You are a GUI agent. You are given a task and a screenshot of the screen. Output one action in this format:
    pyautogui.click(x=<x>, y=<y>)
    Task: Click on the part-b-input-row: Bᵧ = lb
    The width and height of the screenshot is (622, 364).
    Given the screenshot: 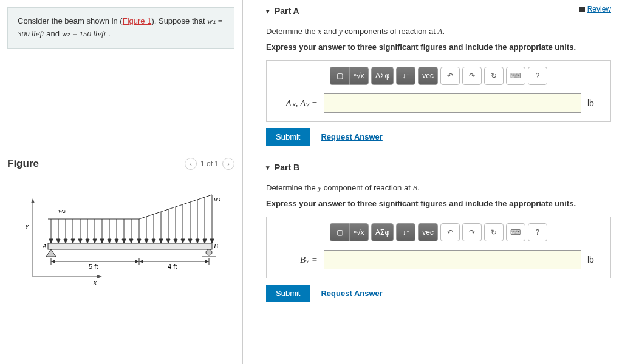 What is the action you would take?
    pyautogui.click(x=439, y=260)
    